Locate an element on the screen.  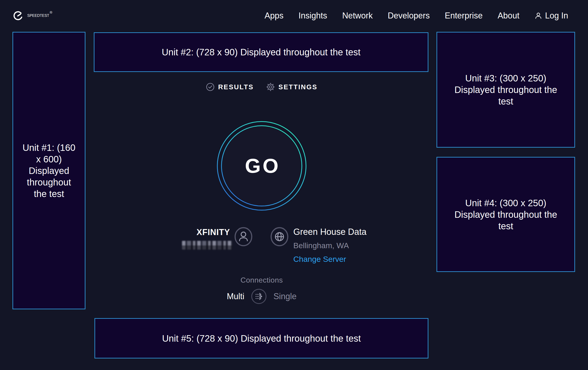
check-circle-icon is located at coordinates (210, 87).